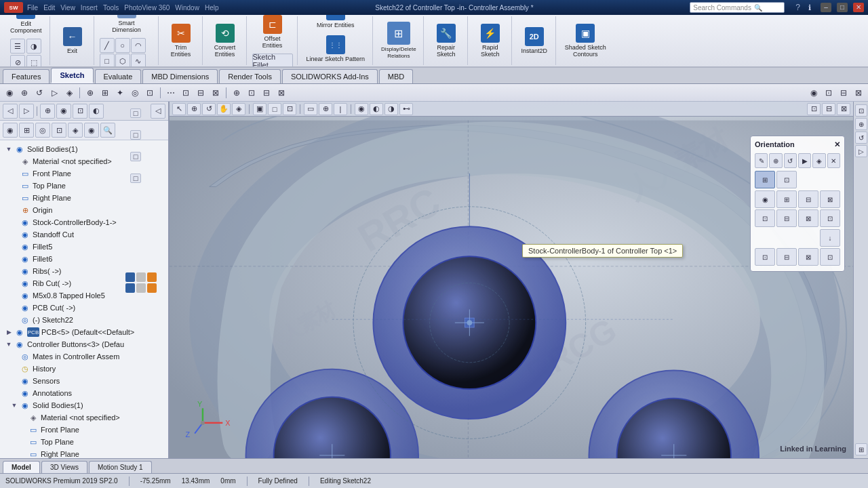  I want to click on rs-btn-3: ↺, so click(861, 138).